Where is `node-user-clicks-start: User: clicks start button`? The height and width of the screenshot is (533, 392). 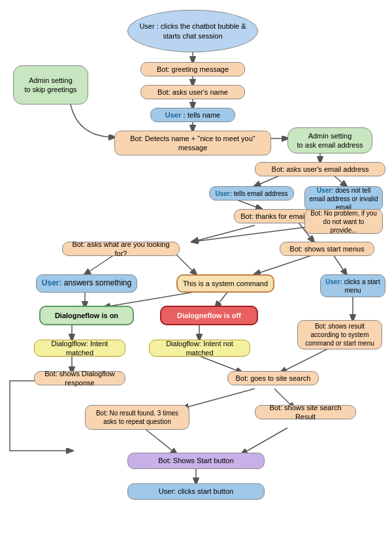
node-user-clicks-start: User: clicks start button is located at coordinates (196, 491).